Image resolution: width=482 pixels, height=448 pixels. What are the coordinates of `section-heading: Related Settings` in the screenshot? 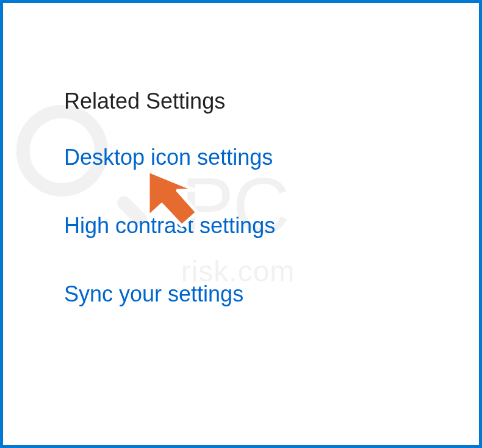 It's located at (241, 101).